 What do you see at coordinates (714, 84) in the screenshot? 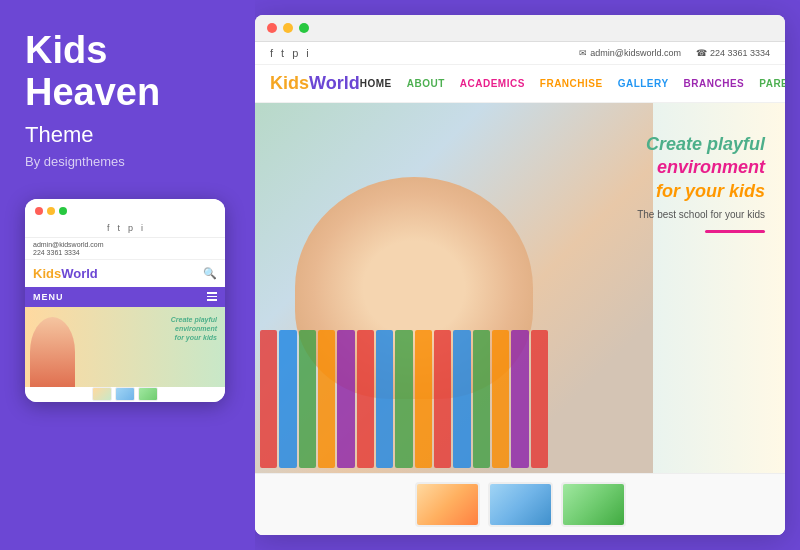
I see `nav-branches: BRANCHES` at bounding box center [714, 84].